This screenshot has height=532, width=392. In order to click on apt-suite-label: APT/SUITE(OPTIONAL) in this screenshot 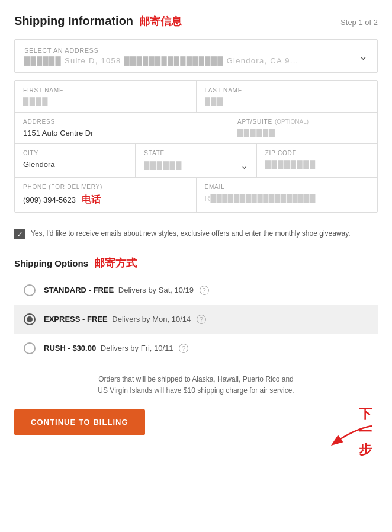, I will do `click(303, 122)`.